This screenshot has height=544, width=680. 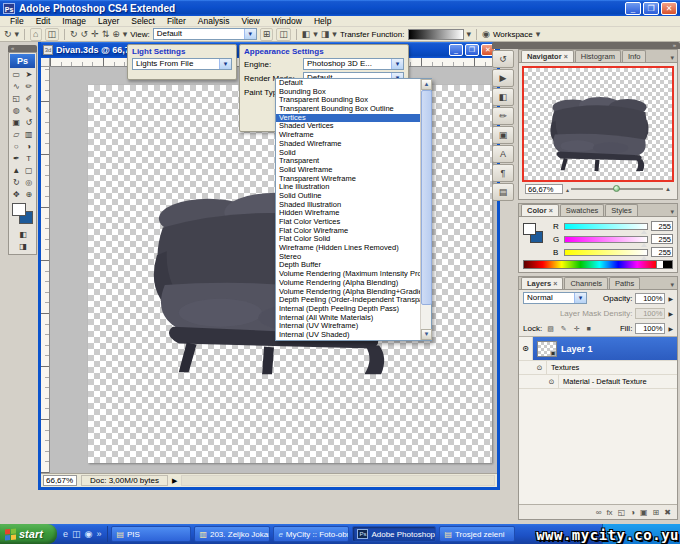 I want to click on zoom-out-icon: ▴, so click(x=568, y=190).